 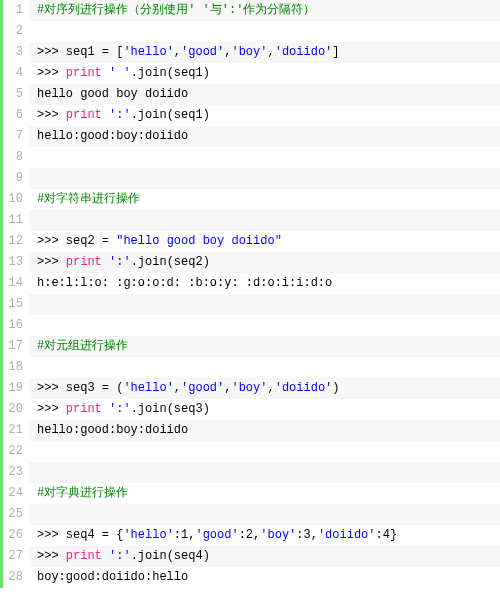 What do you see at coordinates (170, 409) in the screenshot?
I see `code-token: .join(seq3)` at bounding box center [170, 409].